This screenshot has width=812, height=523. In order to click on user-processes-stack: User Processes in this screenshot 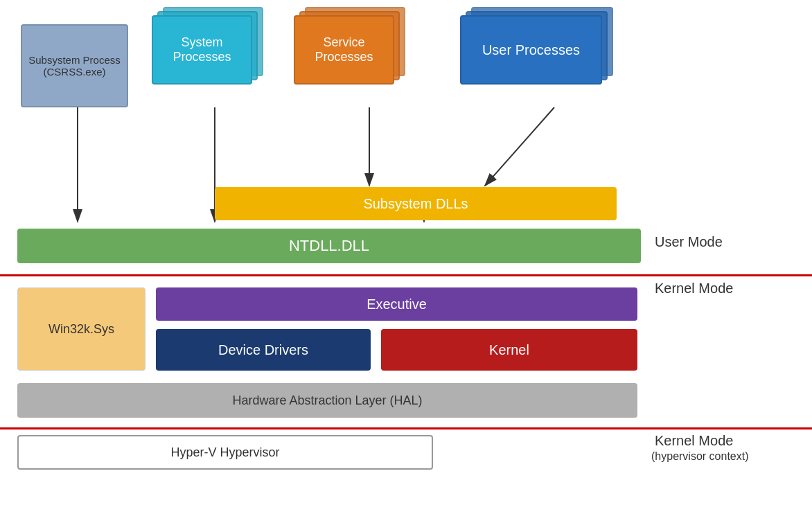, I will do `click(533, 45)`.